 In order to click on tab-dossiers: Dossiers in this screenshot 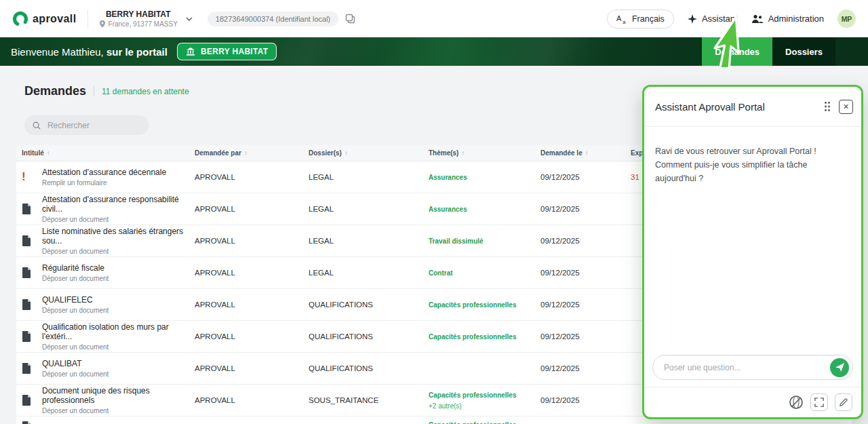, I will do `click(804, 52)`.